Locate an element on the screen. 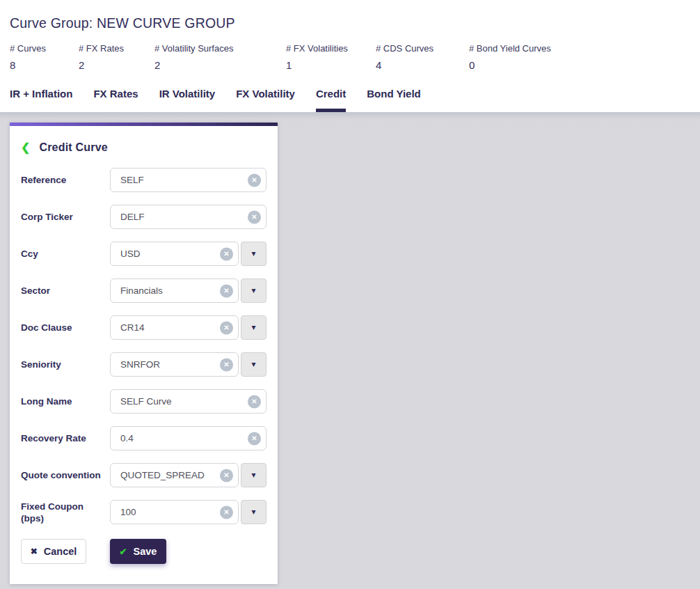  form-row-recovery-rate: Recovery Rate✕ is located at coordinates (143, 439).